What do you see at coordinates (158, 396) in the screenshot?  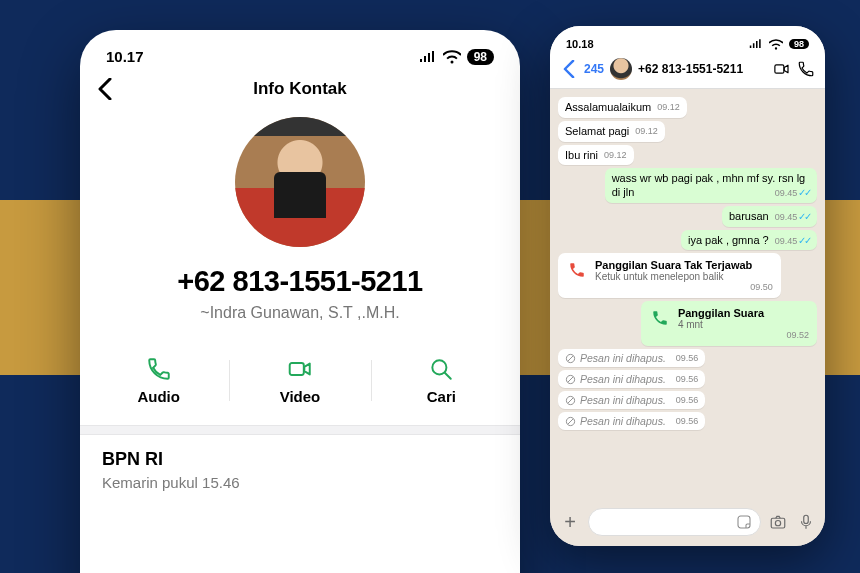 I see `audio-label: Audio` at bounding box center [158, 396].